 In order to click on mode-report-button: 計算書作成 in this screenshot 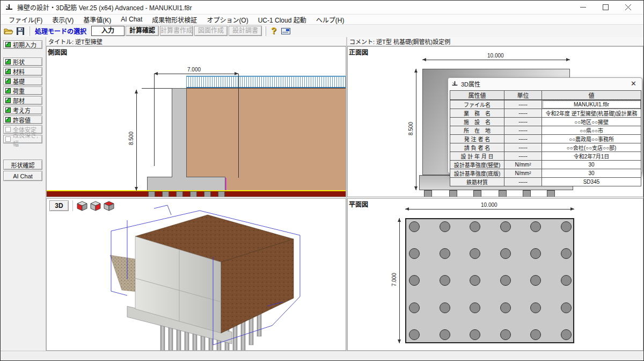, I will do `click(177, 31)`.